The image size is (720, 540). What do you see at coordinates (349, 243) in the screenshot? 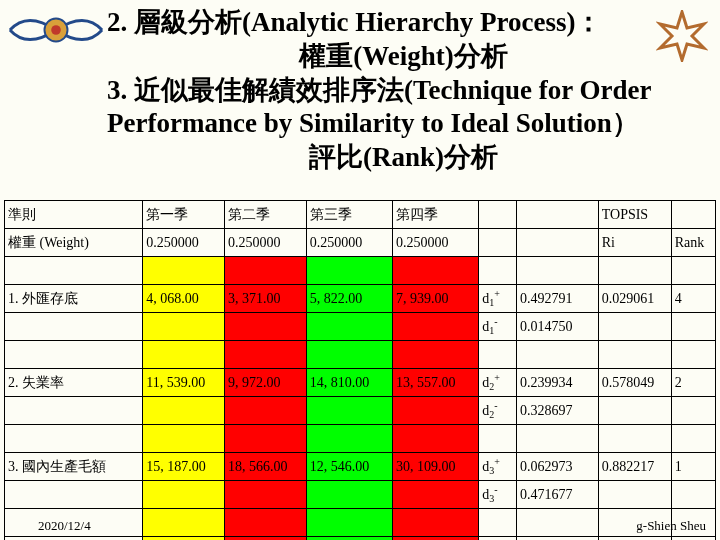
I see `w-q3: 0.250000` at bounding box center [349, 243].